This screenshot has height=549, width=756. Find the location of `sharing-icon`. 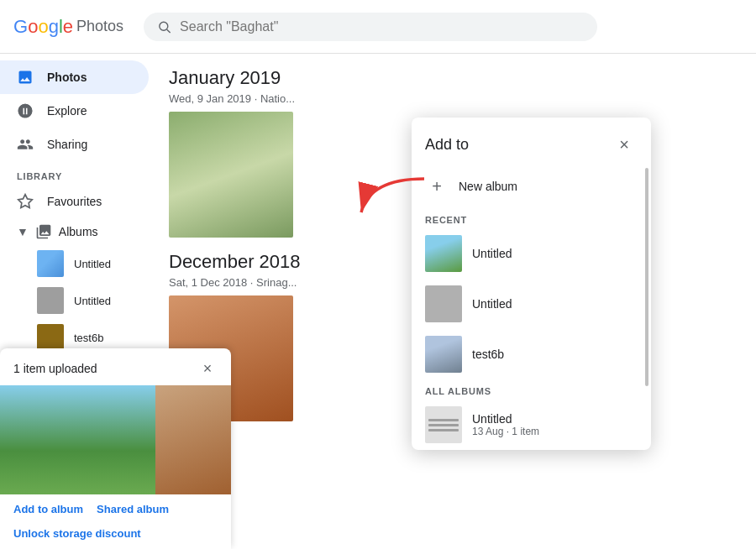

sharing-icon is located at coordinates (25, 144).